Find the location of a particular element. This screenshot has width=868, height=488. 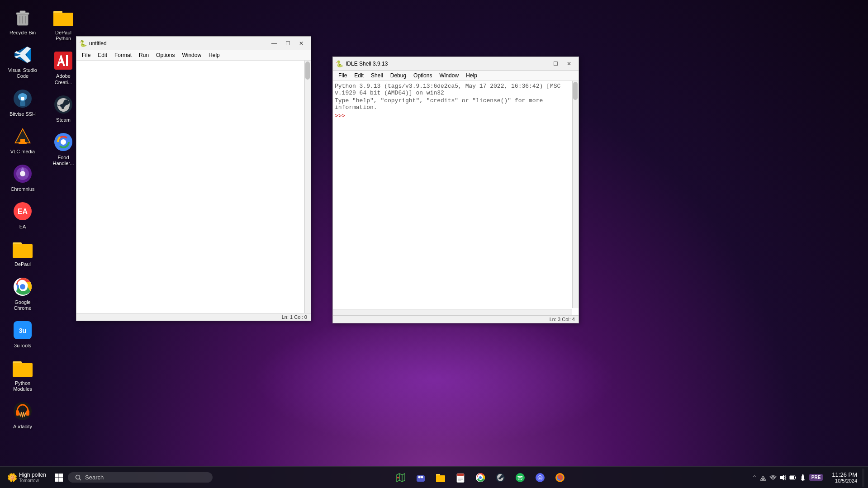

idle-editor-close: ✕ is located at coordinates (301, 43).